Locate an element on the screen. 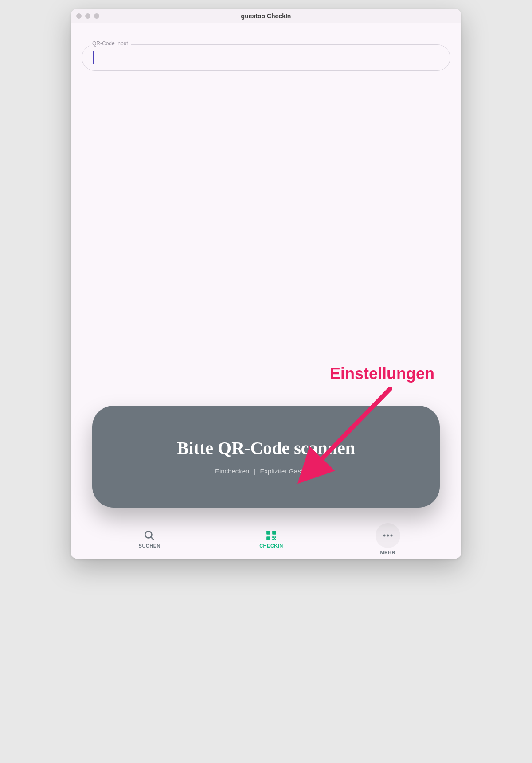 The image size is (532, 763). close-window-button is located at coordinates (79, 16).